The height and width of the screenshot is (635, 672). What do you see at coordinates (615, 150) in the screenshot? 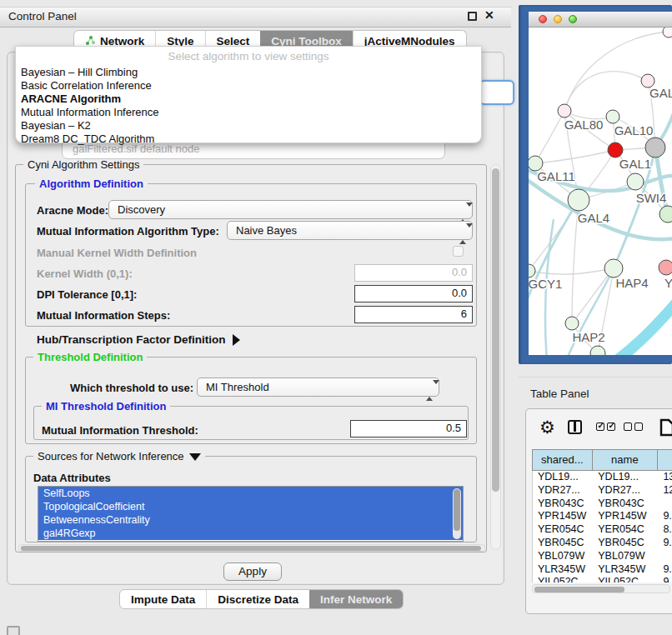
I see `network-node-gal1` at bounding box center [615, 150].